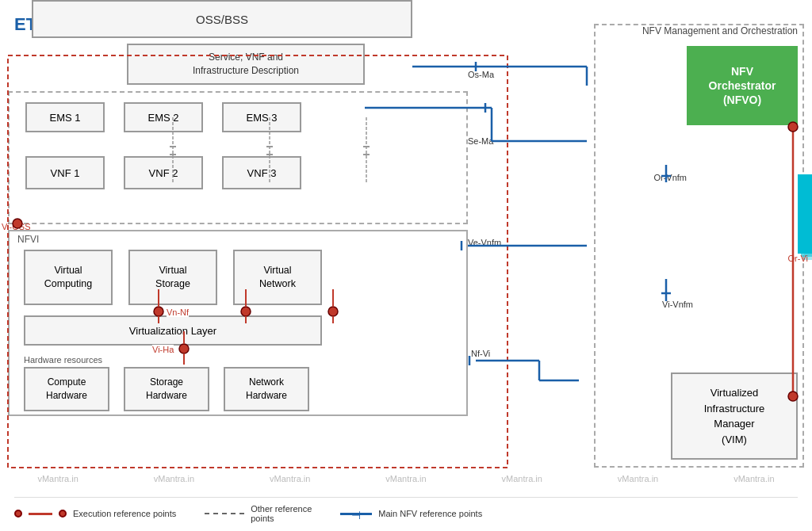 The image size is (812, 531). Describe the element at coordinates (40, 514) in the screenshot. I see `legend-red-line` at that location.